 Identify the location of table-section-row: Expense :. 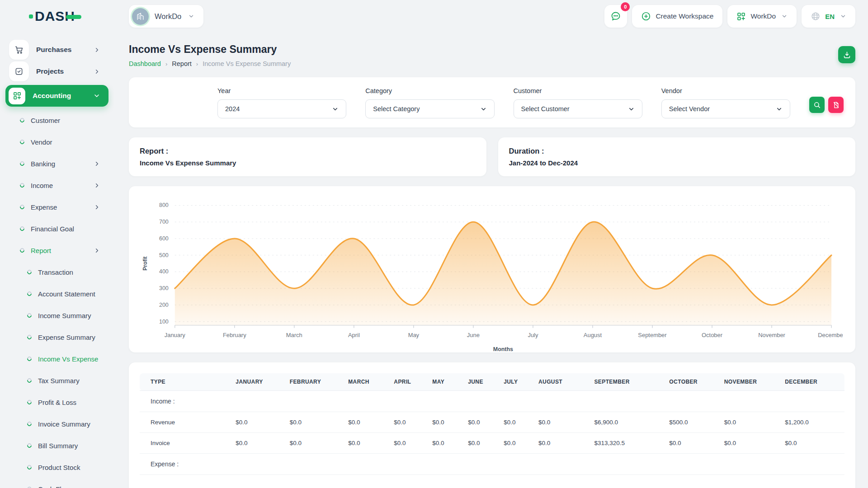
(492, 465).